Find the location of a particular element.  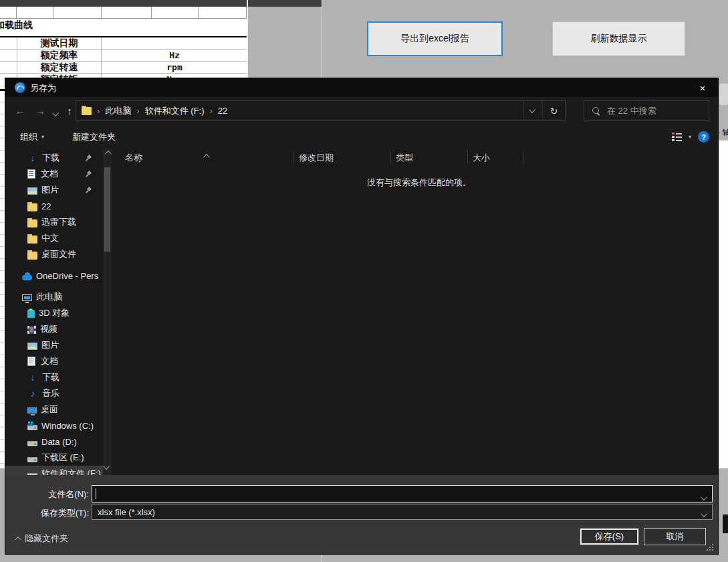

save-type-dropdown is located at coordinates (705, 514).